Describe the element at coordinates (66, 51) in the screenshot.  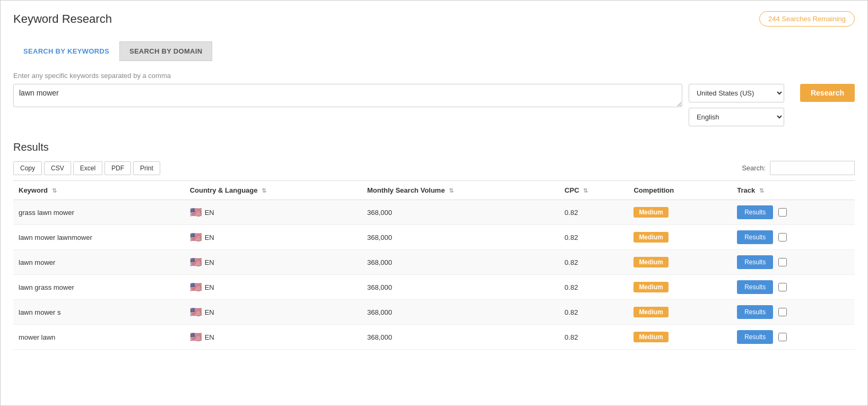
I see `tab-search-by-keywords: SEARCH BY KEYWORDS` at that location.